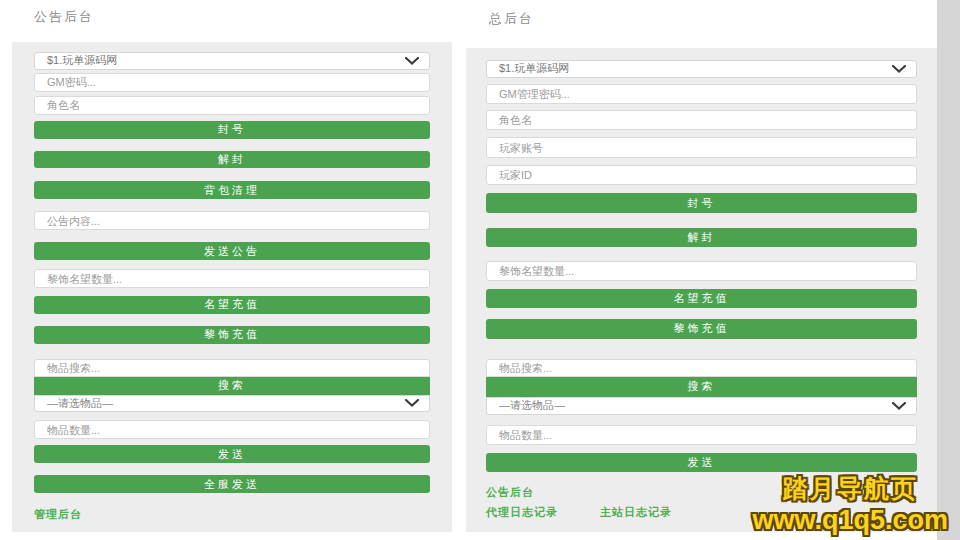  I want to click on announcement-content-input, so click(232, 220).